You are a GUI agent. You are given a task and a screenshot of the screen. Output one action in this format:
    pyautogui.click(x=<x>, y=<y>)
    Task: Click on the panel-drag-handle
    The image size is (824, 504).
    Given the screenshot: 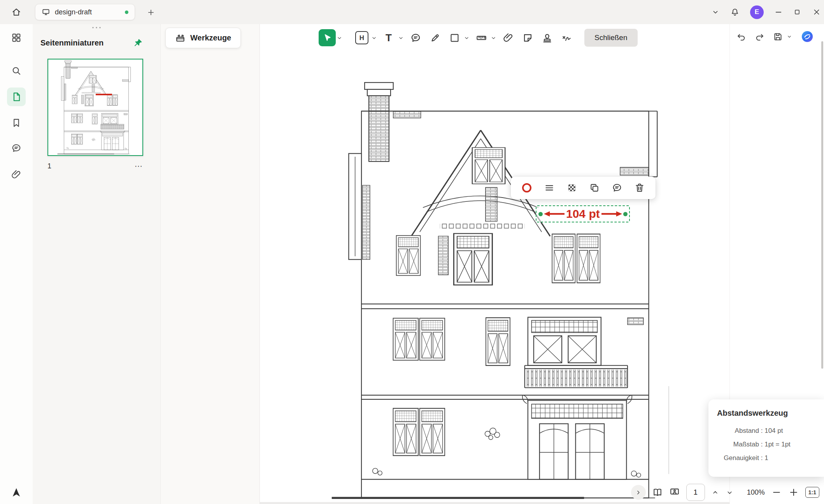 What is the action you would take?
    pyautogui.click(x=96, y=26)
    